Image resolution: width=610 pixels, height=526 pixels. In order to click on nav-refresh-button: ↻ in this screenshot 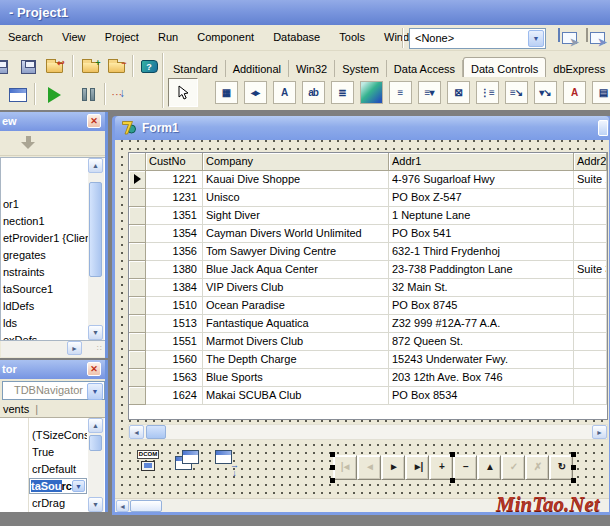, I will do `click(561, 468)`.